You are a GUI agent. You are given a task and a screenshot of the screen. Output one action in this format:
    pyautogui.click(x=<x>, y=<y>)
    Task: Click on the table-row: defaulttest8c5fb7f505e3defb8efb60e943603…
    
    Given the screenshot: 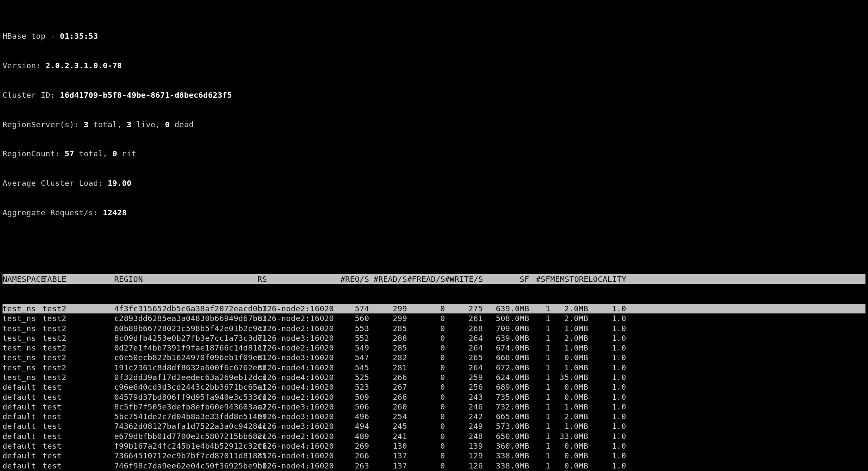 What is the action you would take?
    pyautogui.click(x=434, y=407)
    